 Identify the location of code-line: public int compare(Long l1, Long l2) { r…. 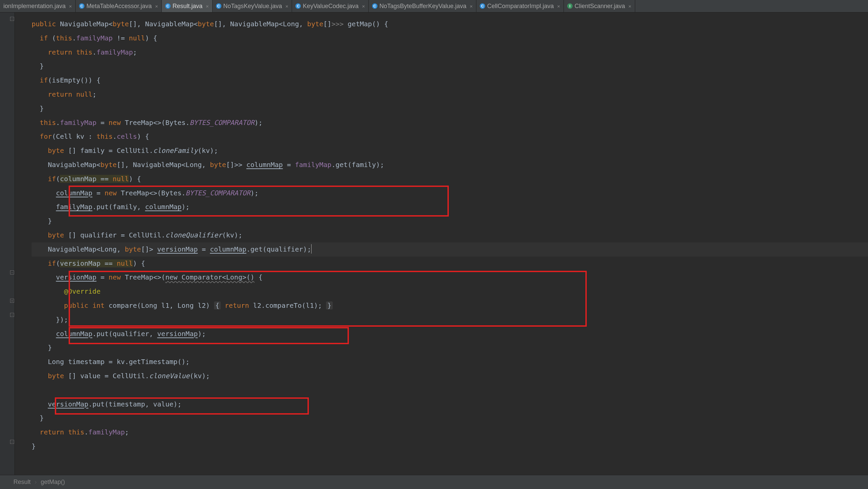
(182, 306).